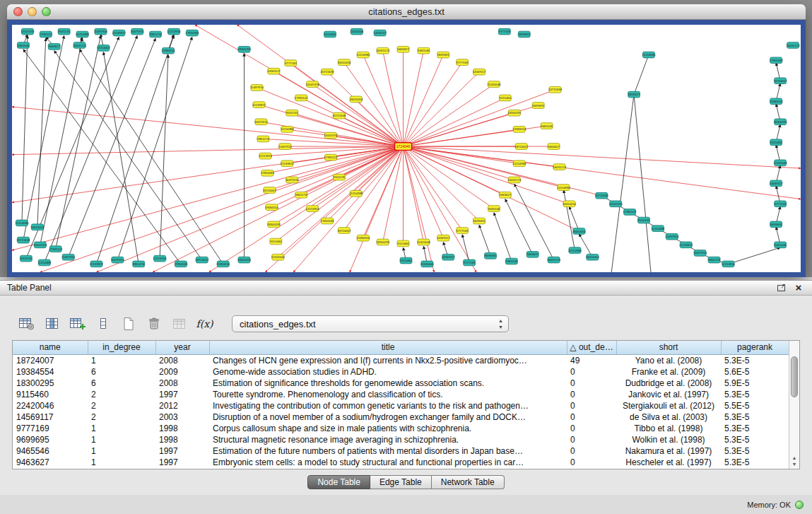  What do you see at coordinates (401, 451) in the screenshot?
I see `table-row: 946554611997Estimation of the future num…` at bounding box center [401, 451].